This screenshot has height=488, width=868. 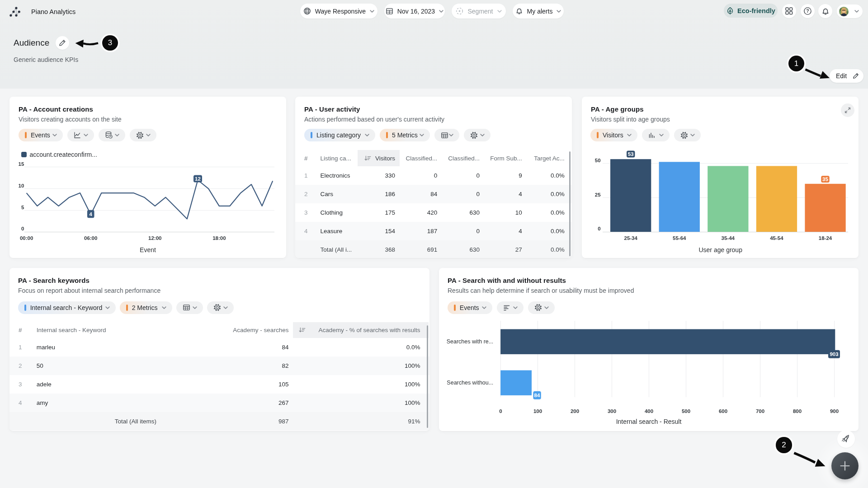 I want to click on svg-text: 700, so click(x=760, y=411).